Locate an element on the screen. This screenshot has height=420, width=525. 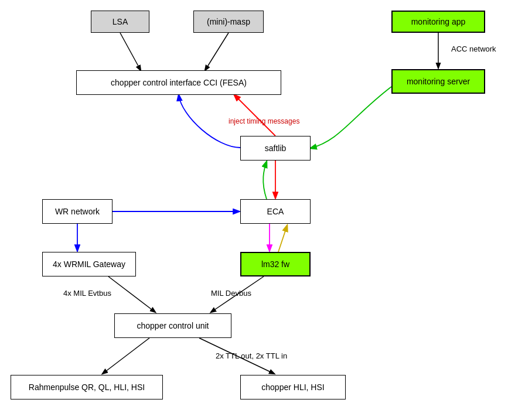
ttl-label: 2x TTL out, 2x TTL in is located at coordinates (251, 356).